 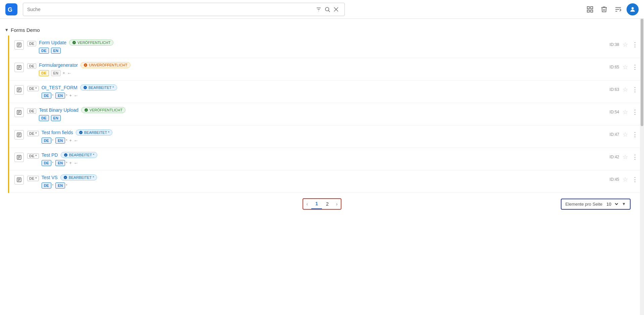 What do you see at coordinates (614, 157) in the screenshot?
I see `form-id: ID:42` at bounding box center [614, 157].